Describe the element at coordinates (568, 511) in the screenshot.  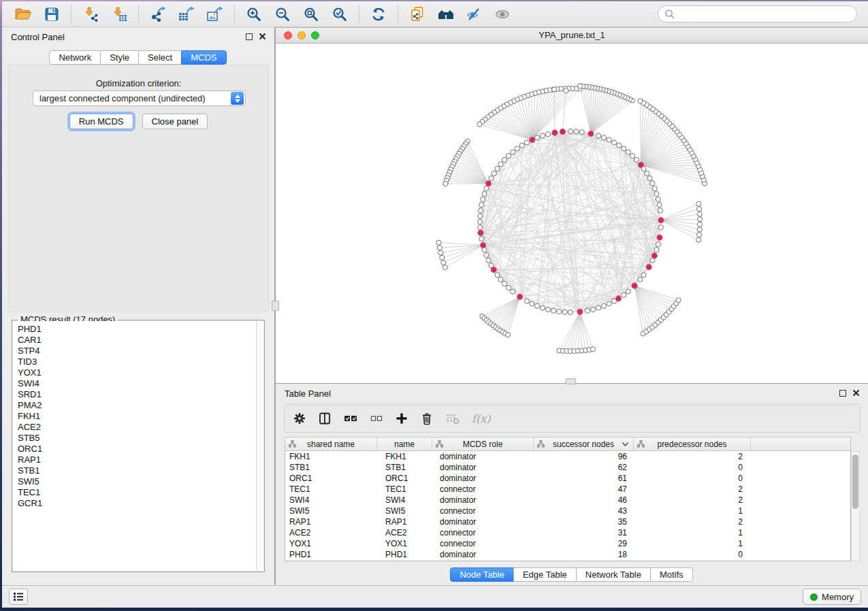
I see `table-row: SWI5SWI5connector431` at that location.